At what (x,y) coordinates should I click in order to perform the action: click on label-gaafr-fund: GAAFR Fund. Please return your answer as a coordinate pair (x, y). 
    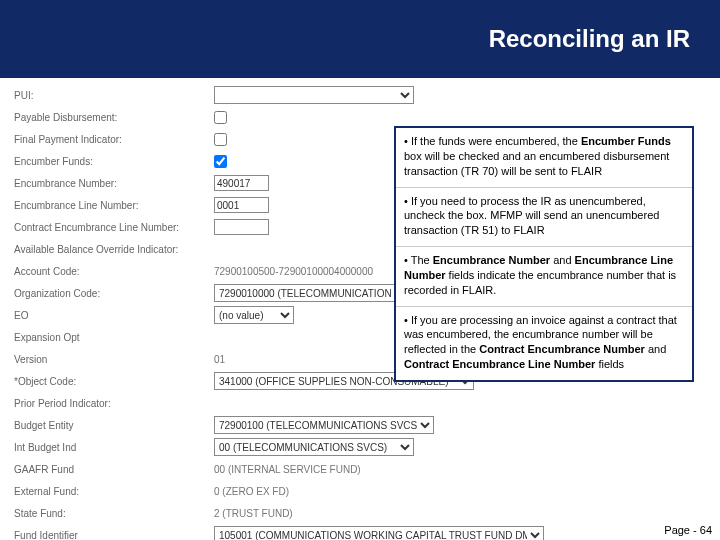
    Looking at the image, I should click on (114, 470).